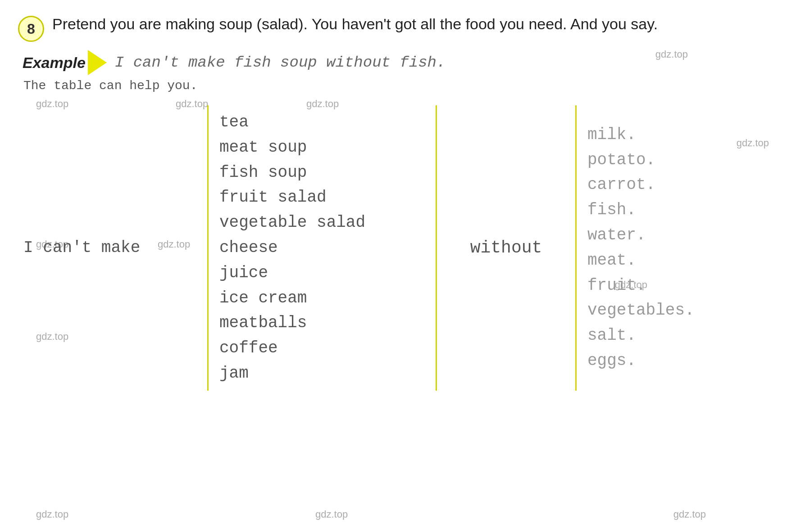  What do you see at coordinates (325, 323) in the screenshot?
I see `food-item: meatballs` at bounding box center [325, 323].